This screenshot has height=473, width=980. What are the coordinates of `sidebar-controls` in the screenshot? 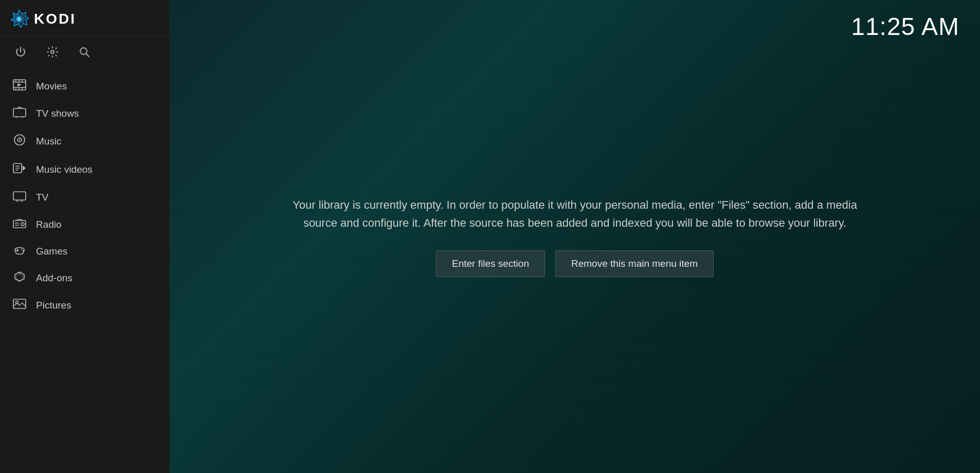 It's located at (85, 53).